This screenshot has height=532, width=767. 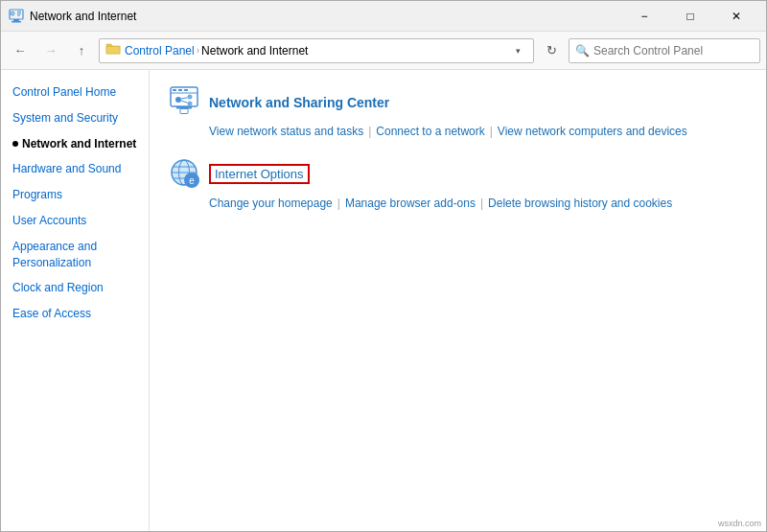 I want to click on internet-options-icon: e, so click(x=184, y=174).